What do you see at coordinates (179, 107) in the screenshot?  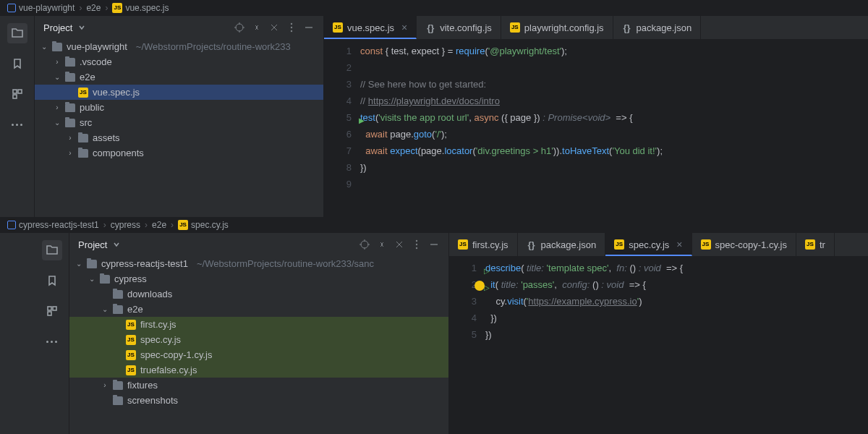 I see `tree-row: ›public` at bounding box center [179, 107].